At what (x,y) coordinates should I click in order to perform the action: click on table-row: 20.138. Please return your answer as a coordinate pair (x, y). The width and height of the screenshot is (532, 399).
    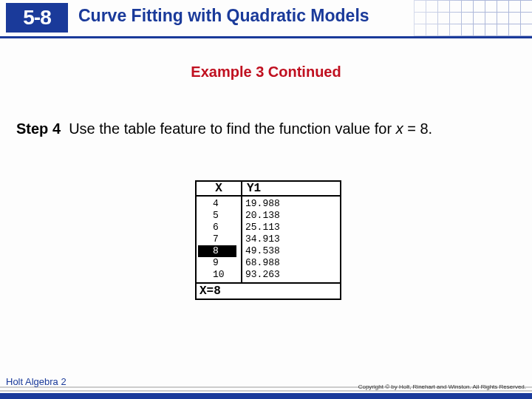
    Looking at the image, I should click on (291, 216).